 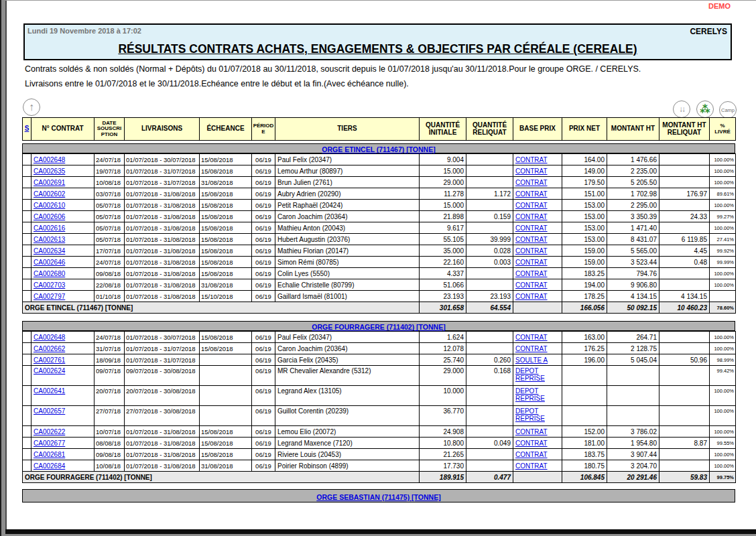 What do you see at coordinates (50, 411) in the screenshot?
I see `contract-link: CA002657` at bounding box center [50, 411].